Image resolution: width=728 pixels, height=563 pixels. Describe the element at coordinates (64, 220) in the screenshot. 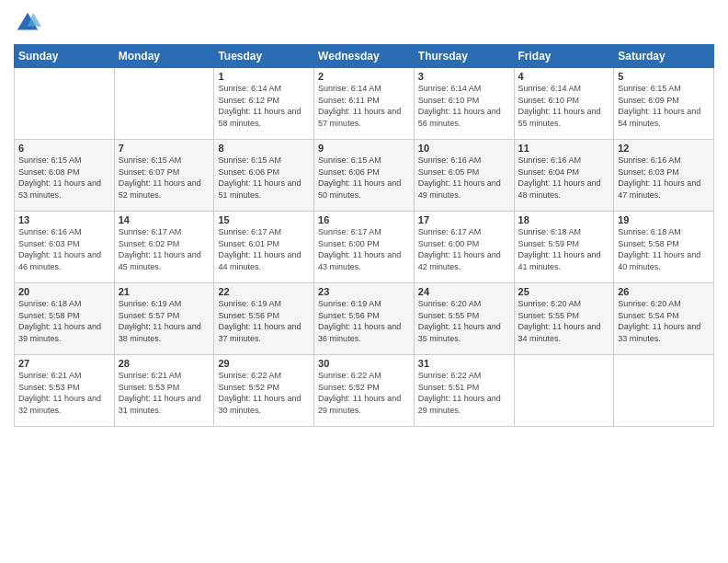

I see `day-number: 13` at that location.